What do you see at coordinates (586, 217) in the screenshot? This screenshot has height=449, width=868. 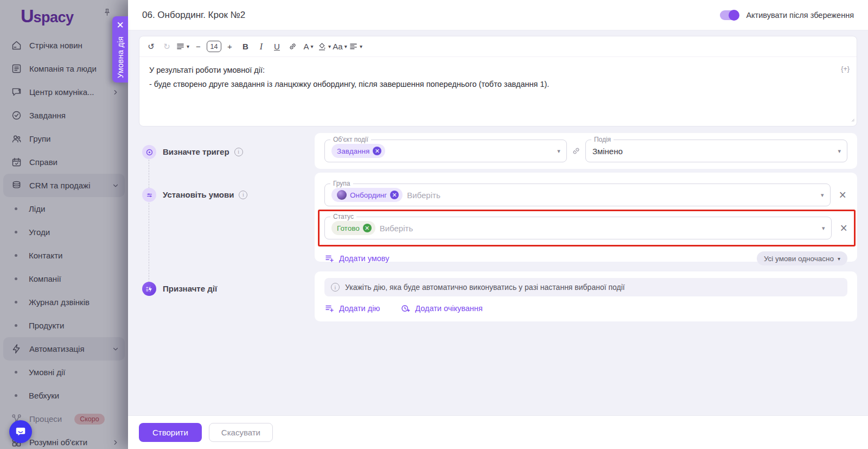 I see `conditions-card: Група Онбординг ✕ Виберіть ▾ × Статус Го…` at bounding box center [586, 217].